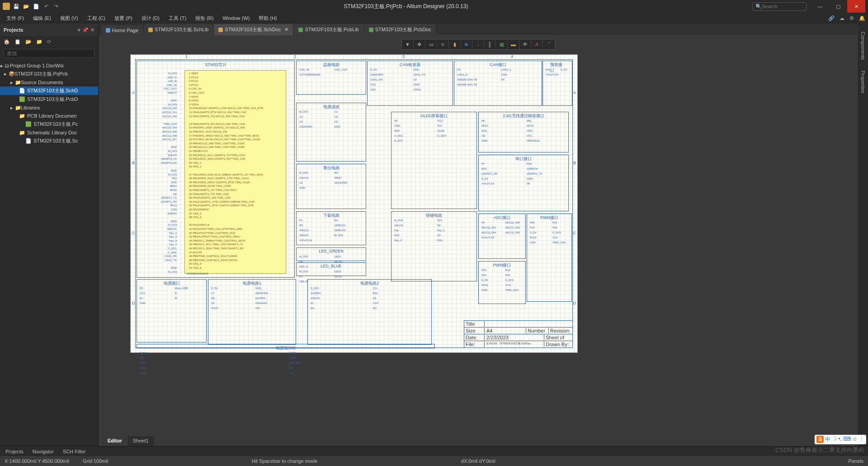 This screenshot has width=868, height=466. Describe the element at coordinates (434, 6) in the screenshot. I see `title-bar: 💾 📂 📄 ↶ ↷ STM32F103主板.PrjPcb - Altium De…` at that location.